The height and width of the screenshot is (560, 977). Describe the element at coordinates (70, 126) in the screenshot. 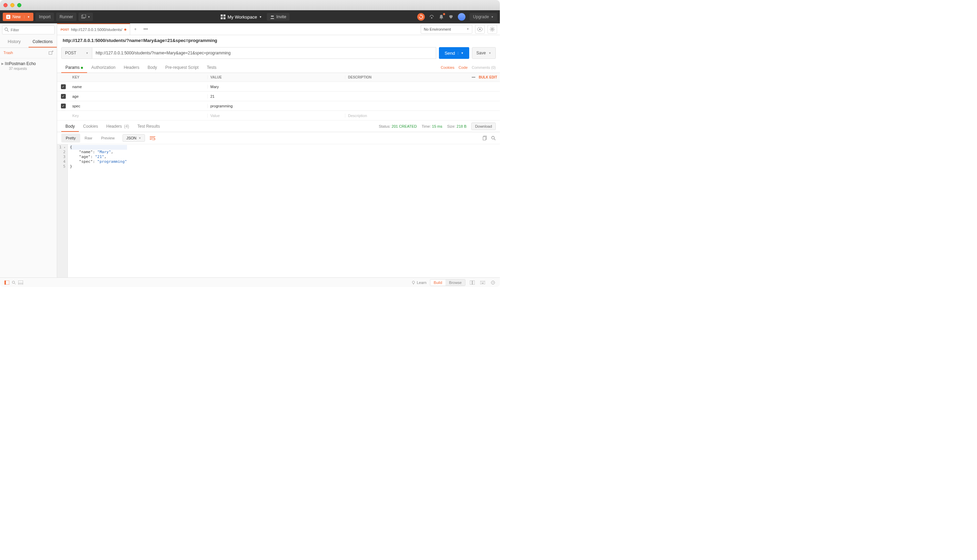

I see `response-tab-body: Body` at that location.